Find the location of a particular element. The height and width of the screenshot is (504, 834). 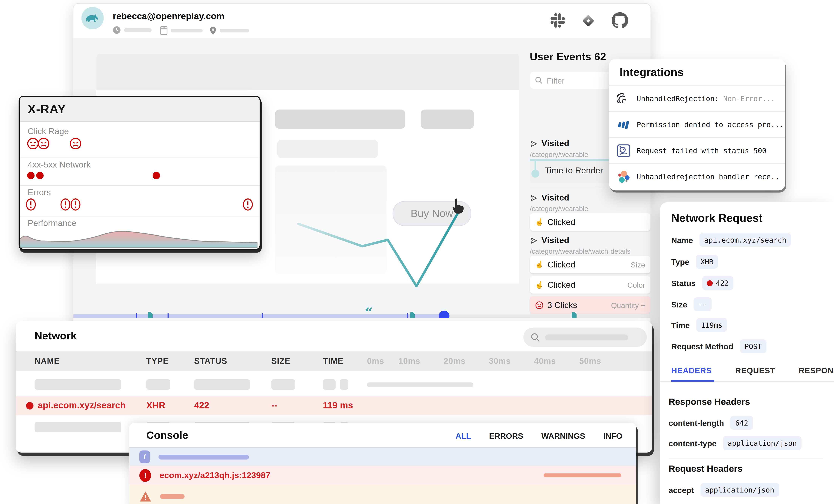

header-accept: acceptapplication/json is located at coordinates (724, 490).